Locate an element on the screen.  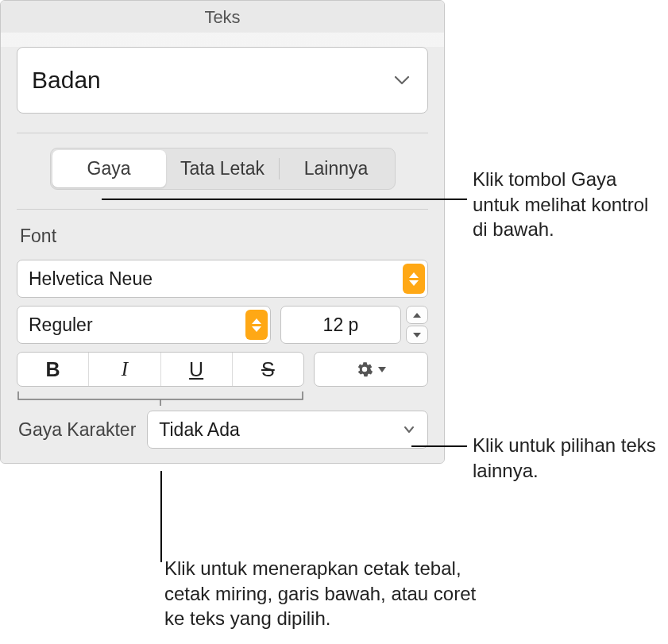
callout-advanced: Klik untuk pilihan teks lainnya. is located at coordinates (566, 457).